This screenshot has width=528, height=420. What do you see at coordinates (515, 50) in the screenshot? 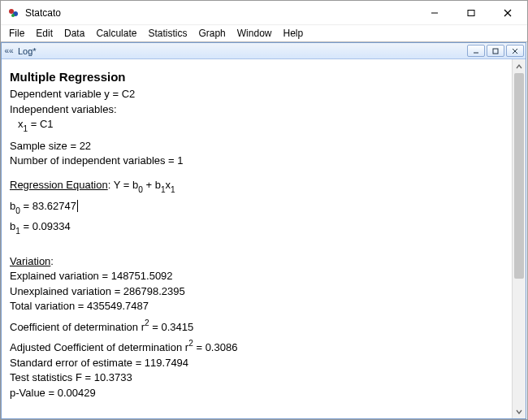
I see `log-close-button` at bounding box center [515, 50].